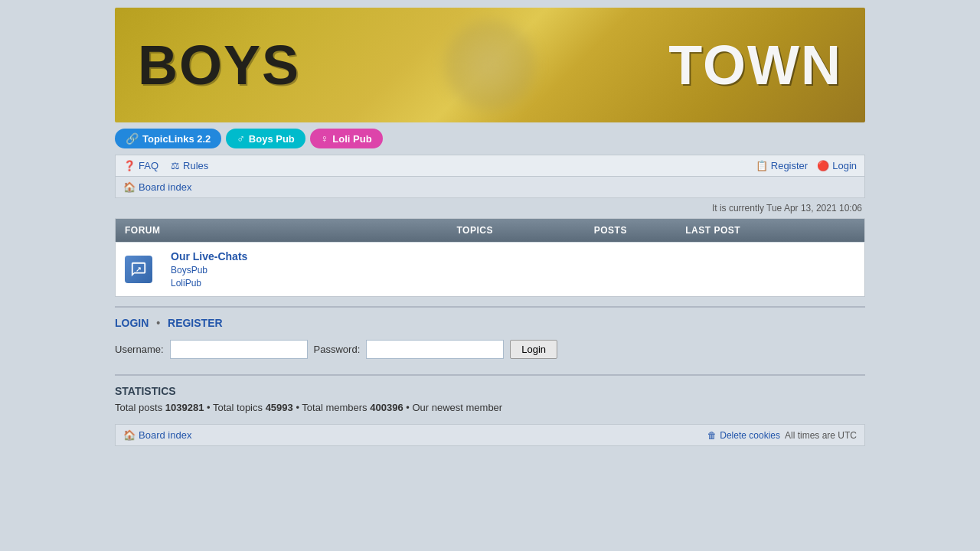 This screenshot has height=551, width=980. What do you see at coordinates (165, 165) in the screenshot?
I see `top-nav-left: ❓ FAQ ⚖ Rules` at bounding box center [165, 165].